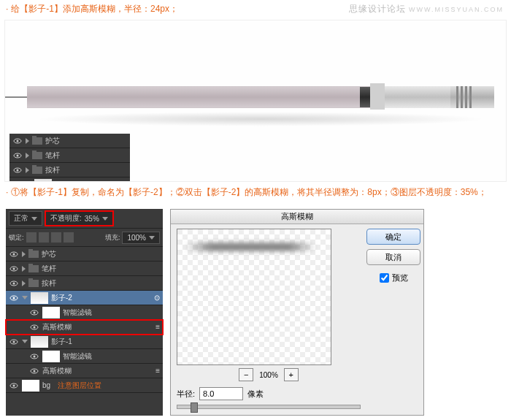 Image resolution: width=511 pixels, height=420 pixels. Describe the element at coordinates (393, 257) in the screenshot. I see `cancel-button: 取消` at that location.